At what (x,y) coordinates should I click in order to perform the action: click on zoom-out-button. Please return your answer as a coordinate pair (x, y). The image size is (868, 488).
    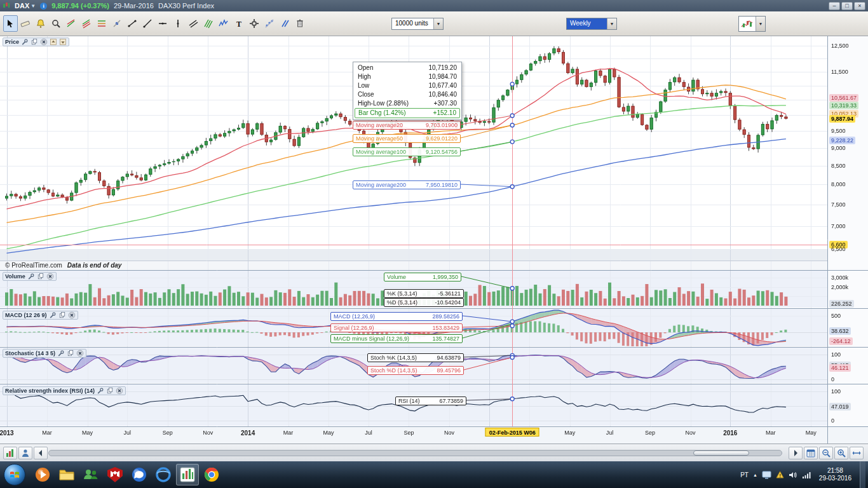
    Looking at the image, I should click on (826, 453).